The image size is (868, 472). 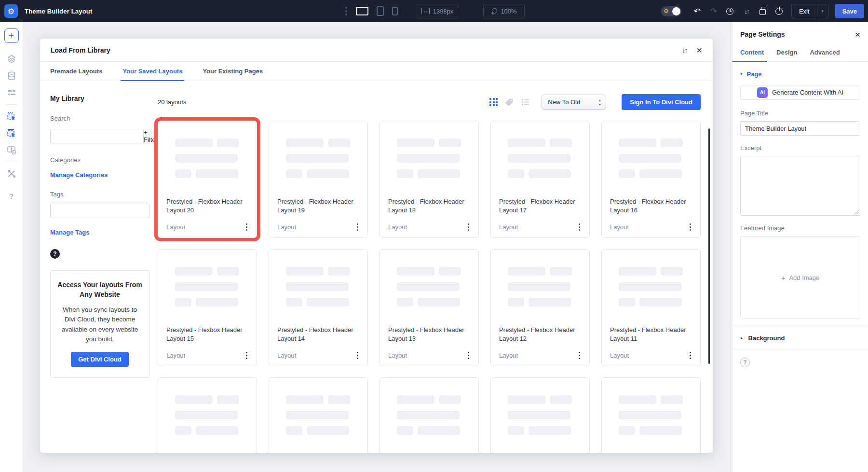 What do you see at coordinates (763, 34) in the screenshot?
I see `panel-title: Page Settings` at bounding box center [763, 34].